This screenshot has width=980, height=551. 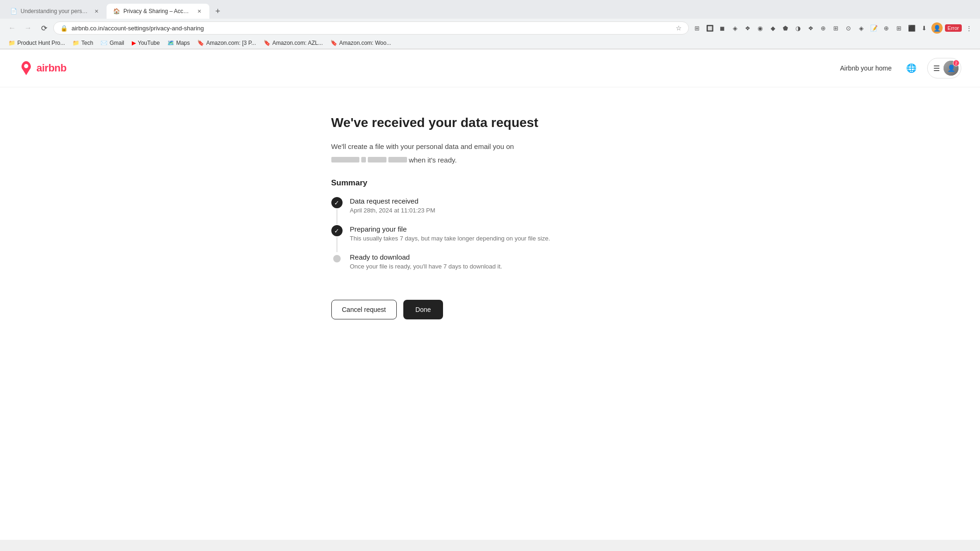 I want to click on bookmark-youtube: ▶ YouTube, so click(x=146, y=43).